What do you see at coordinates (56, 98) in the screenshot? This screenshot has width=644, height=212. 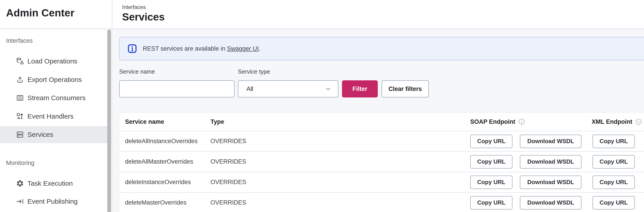 I see `sidebar-item-label: Stream Consumers` at bounding box center [56, 98].